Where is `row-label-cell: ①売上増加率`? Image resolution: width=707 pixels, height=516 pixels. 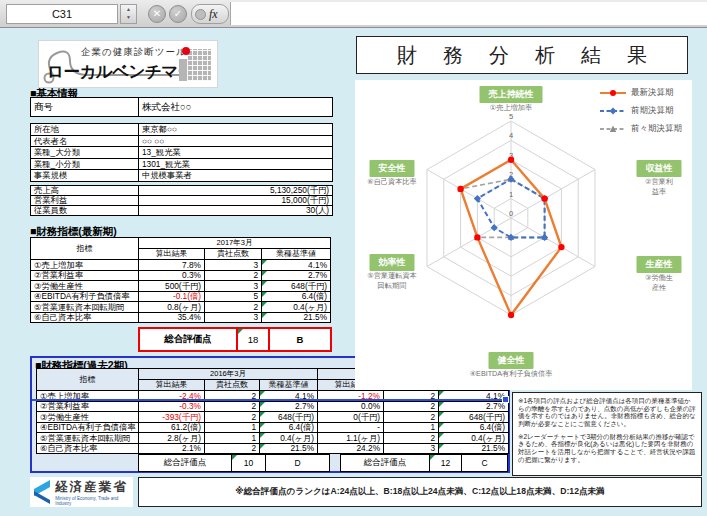 row-label-cell: ①売上増加率 is located at coordinates (85, 266).